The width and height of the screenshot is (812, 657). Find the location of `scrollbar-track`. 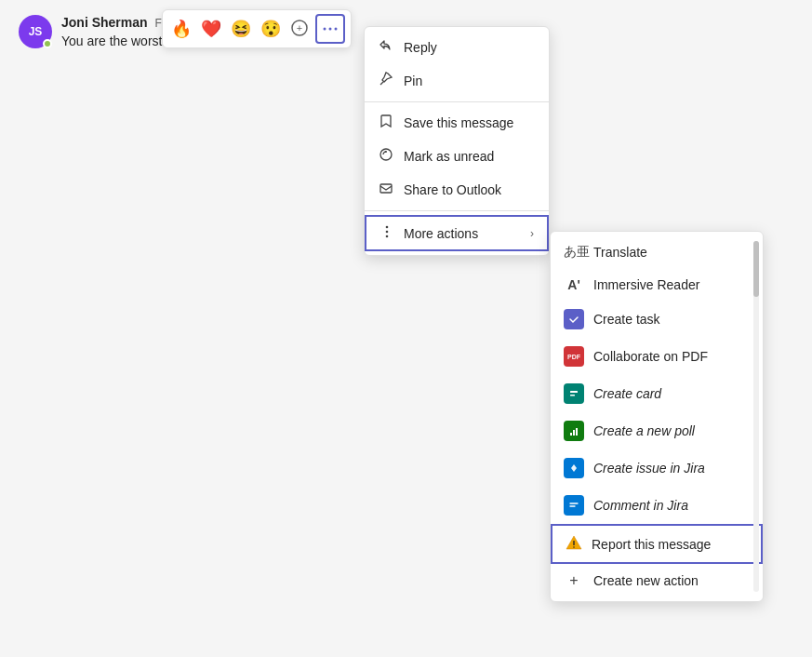

scrollbar-track is located at coordinates (756, 417).